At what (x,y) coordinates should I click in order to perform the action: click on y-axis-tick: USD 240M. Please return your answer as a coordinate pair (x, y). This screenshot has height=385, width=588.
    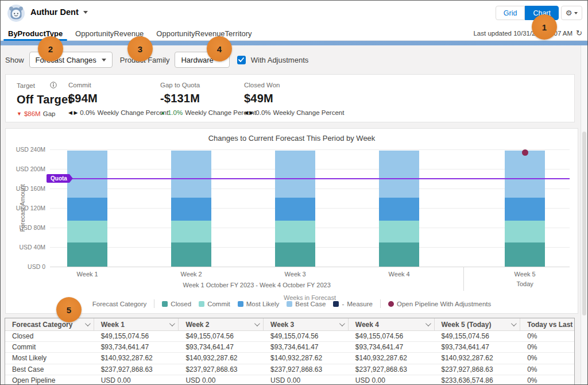
    Looking at the image, I should click on (25, 149).